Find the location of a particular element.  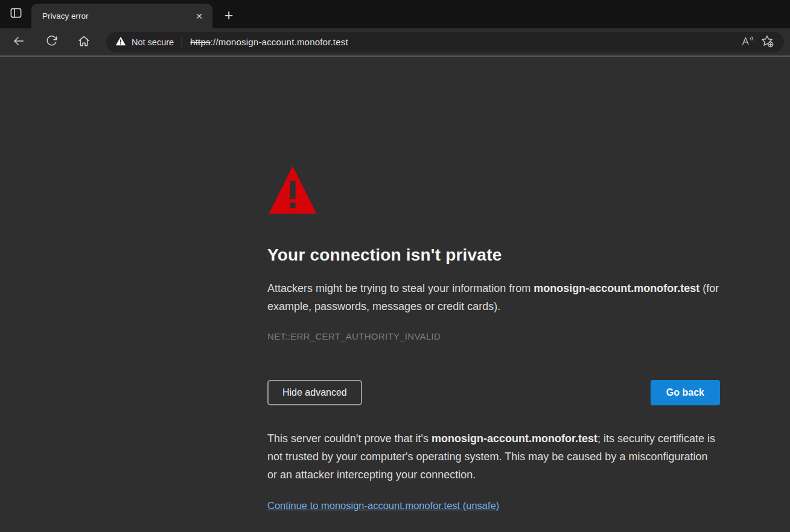

favorite-star-plus-icon is located at coordinates (767, 42).